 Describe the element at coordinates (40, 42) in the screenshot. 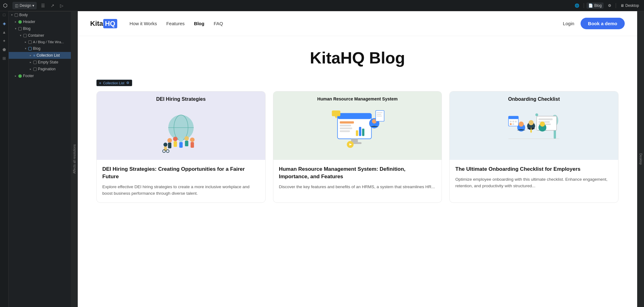

I see `tree-title-wrapper: ▸ A / Blog / Title Wra...` at that location.